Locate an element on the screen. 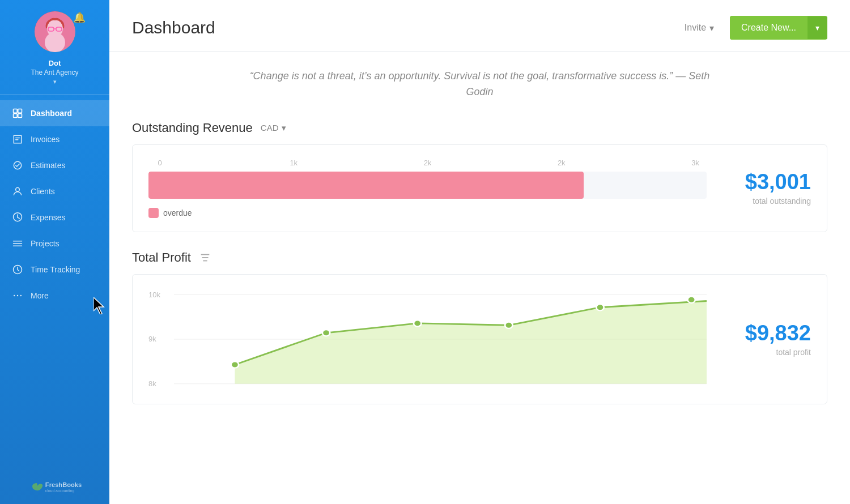 This screenshot has width=850, height=504. invoices-icon is located at coordinates (18, 139).